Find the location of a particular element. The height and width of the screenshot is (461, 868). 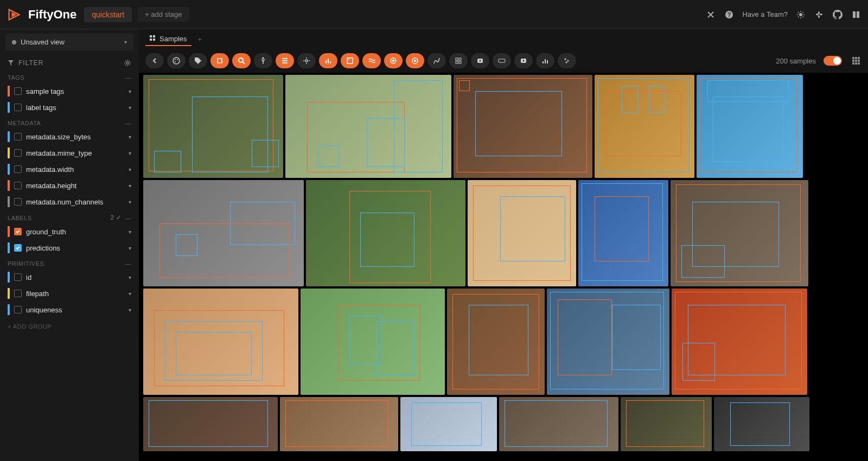

search-icon is located at coordinates (241, 61).